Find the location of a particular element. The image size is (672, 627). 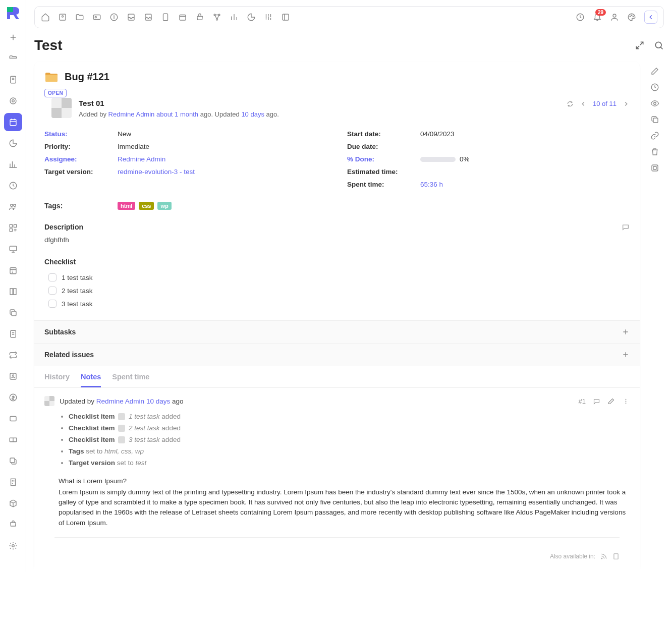

next-issue-icon is located at coordinates (626, 104).